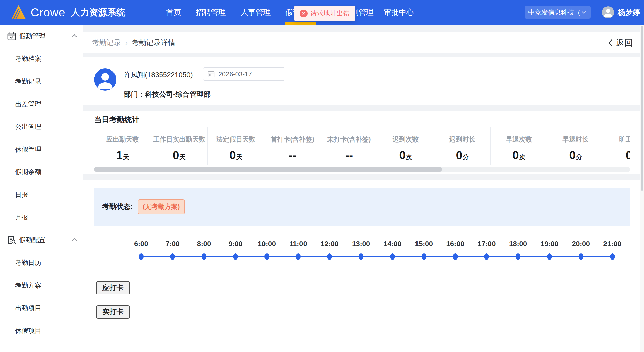 The image size is (644, 352). I want to click on stat-value: 0天, so click(628, 155).